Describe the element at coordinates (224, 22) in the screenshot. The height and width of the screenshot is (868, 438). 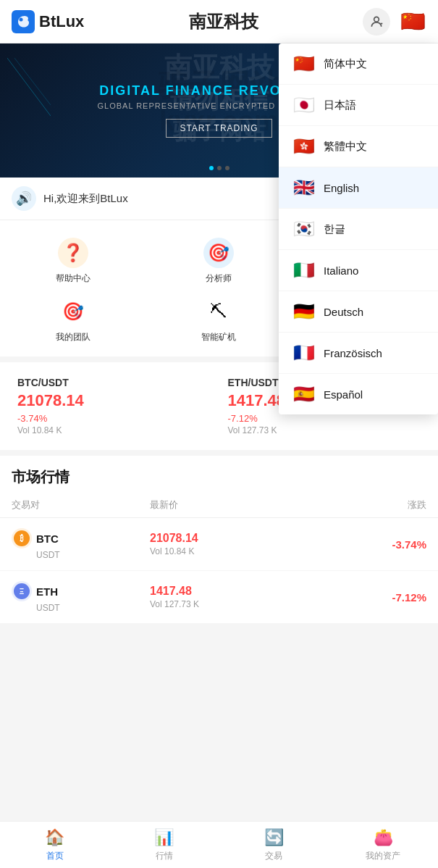
I see `header-title: 南亚科技` at that location.